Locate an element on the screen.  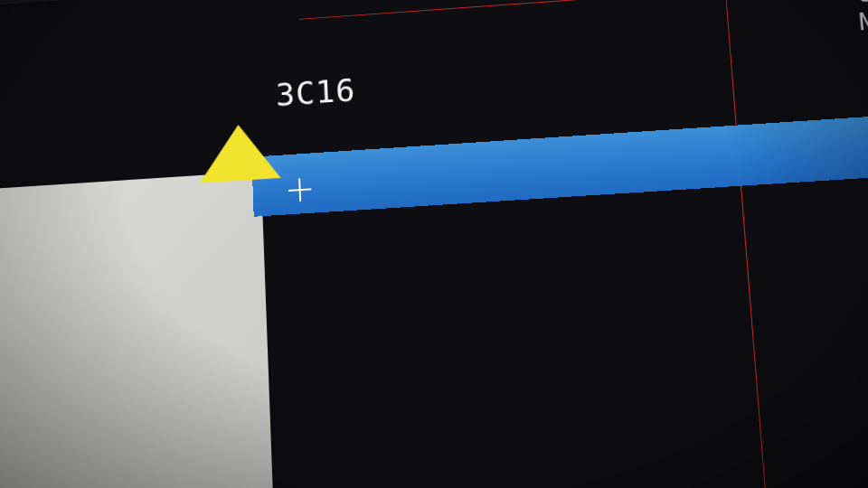
element-labels-panel: RL1( C8@ N4C12 is located at coordinates (861, 18).